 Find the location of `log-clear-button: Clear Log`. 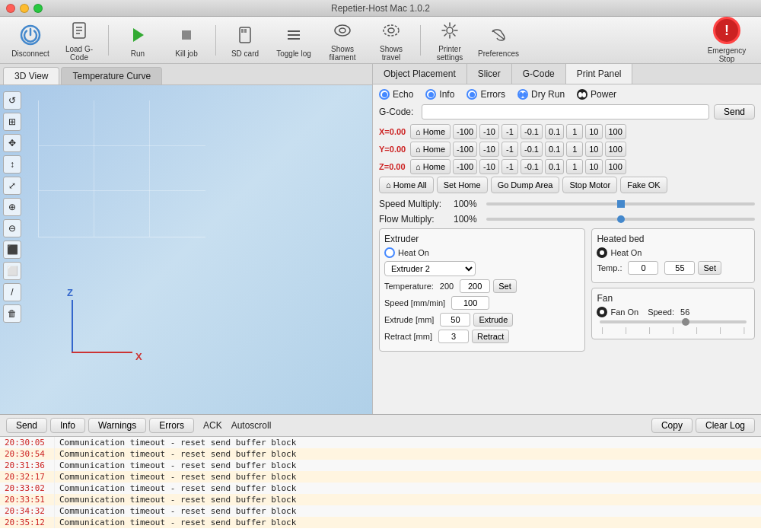

log-clear-button: Clear Log is located at coordinates (725, 425).